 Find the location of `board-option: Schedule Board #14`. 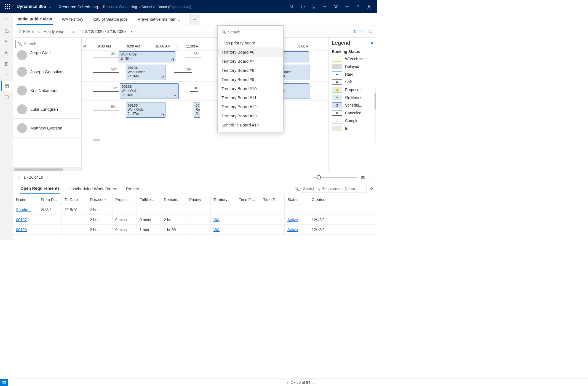

board-option: Schedule Board #14 is located at coordinates (250, 125).